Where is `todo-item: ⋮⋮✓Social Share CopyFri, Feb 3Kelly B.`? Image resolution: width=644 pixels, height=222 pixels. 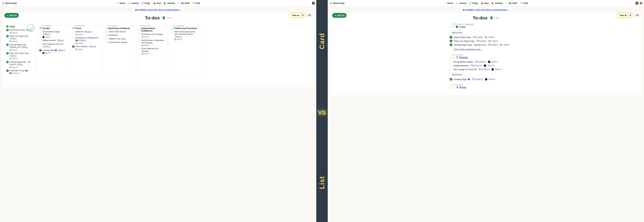 todo-item: ⋮⋮✓Social Share CopyFri, Feb 3Kelly B. is located at coordinates (486, 37).